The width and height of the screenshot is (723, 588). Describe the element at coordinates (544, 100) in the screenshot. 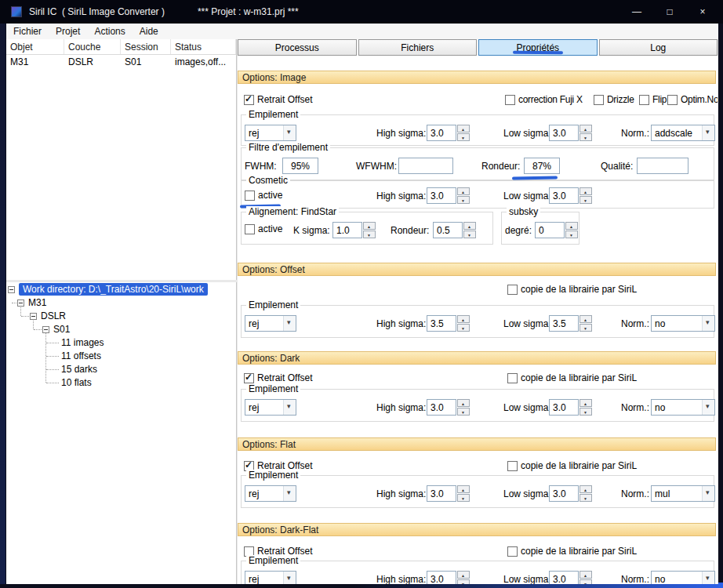

I see `correction-fuji-checkbox: correction Fuji X` at that location.